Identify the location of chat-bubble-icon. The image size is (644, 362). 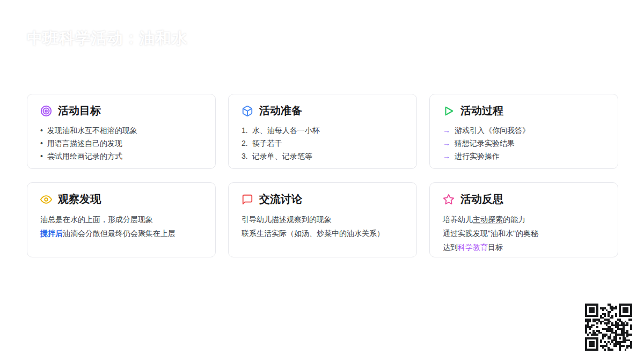
(247, 200).